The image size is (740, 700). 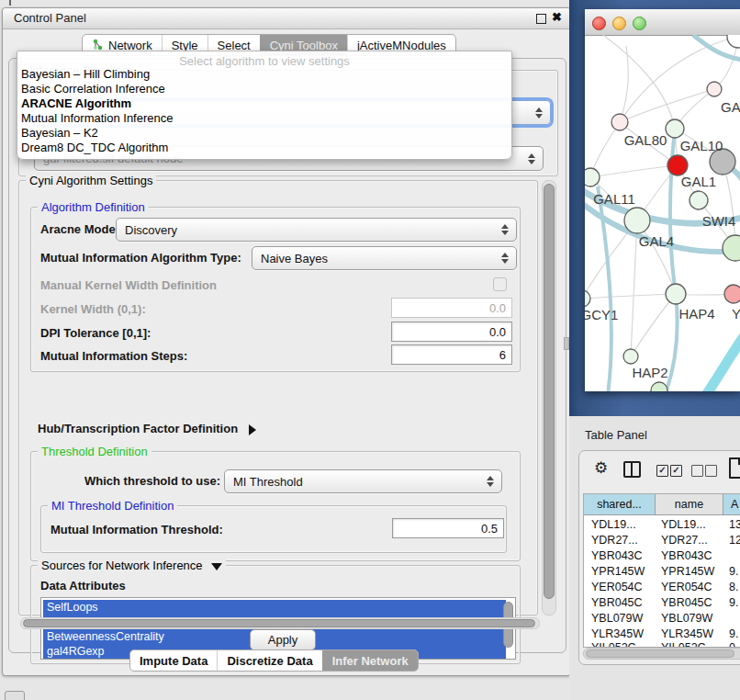 I want to click on network-window-titlebar, so click(x=663, y=22).